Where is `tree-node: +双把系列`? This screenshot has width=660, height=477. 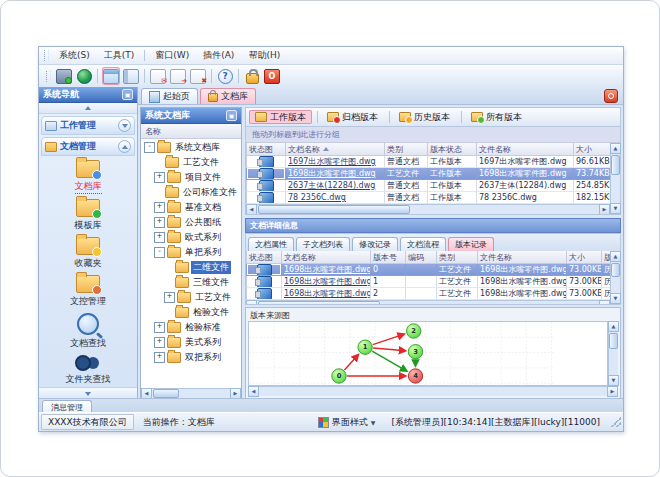 tree-node: +双把系列 is located at coordinates (191, 358).